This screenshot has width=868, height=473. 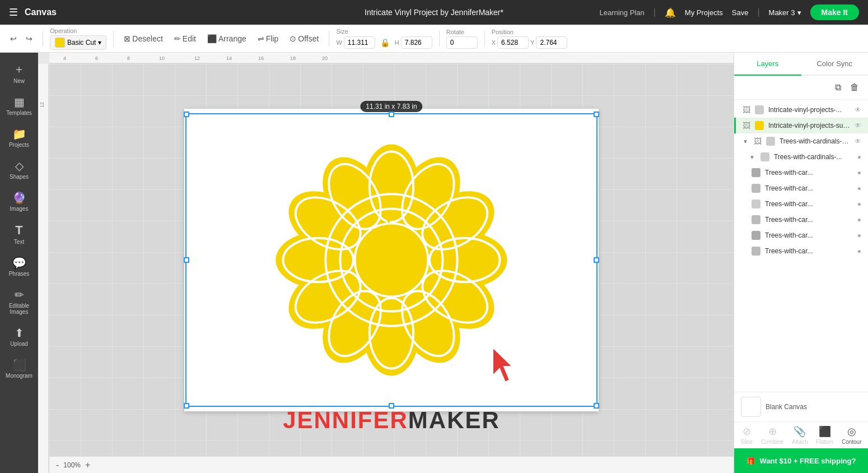 What do you see at coordinates (785, 12) in the screenshot?
I see `maker-selector: Maker 3 ▾` at bounding box center [785, 12].